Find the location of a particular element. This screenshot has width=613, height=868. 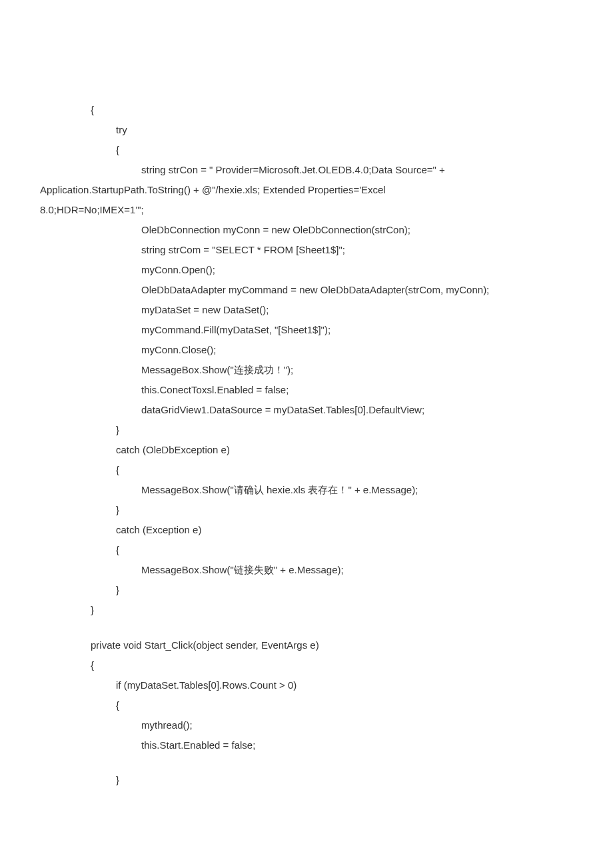

code-line: string strCom = "SELECT * FROM [Sheet1$]… is located at coordinates (306, 250).